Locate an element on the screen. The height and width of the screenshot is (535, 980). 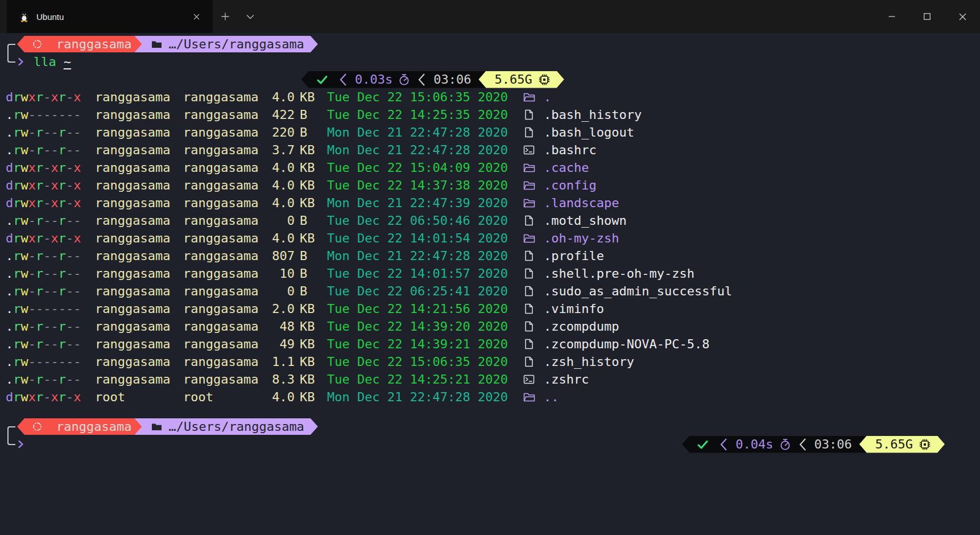
file-name: .bashrc is located at coordinates (570, 150).